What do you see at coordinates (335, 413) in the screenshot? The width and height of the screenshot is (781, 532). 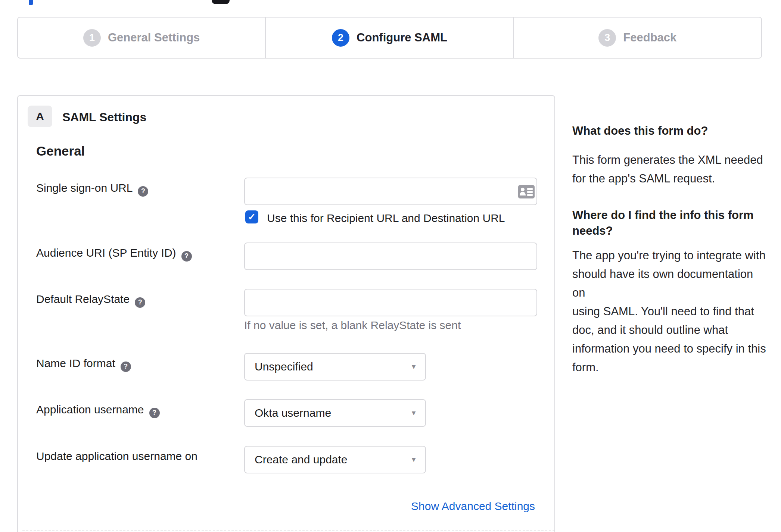 I see `app-username-select: Okta username ▼` at bounding box center [335, 413].